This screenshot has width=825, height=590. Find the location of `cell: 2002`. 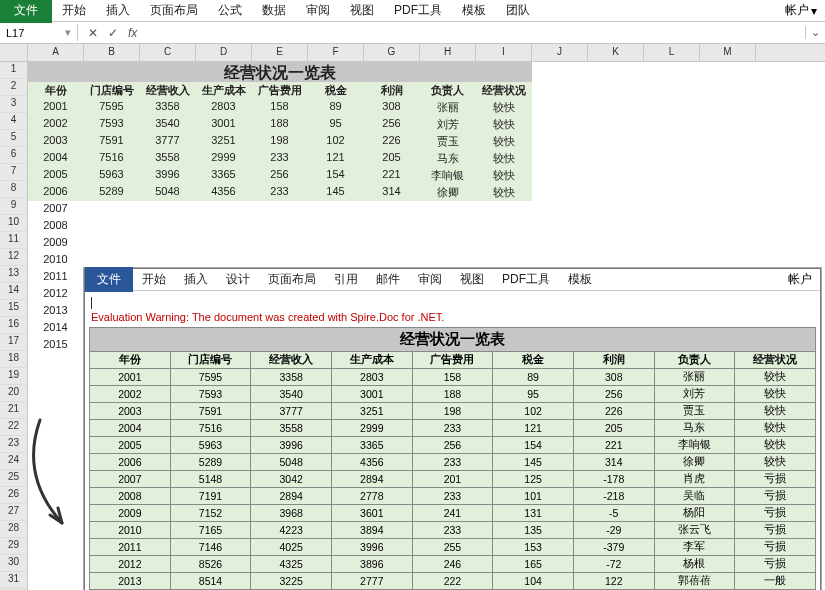

cell: 2002 is located at coordinates (56, 124).